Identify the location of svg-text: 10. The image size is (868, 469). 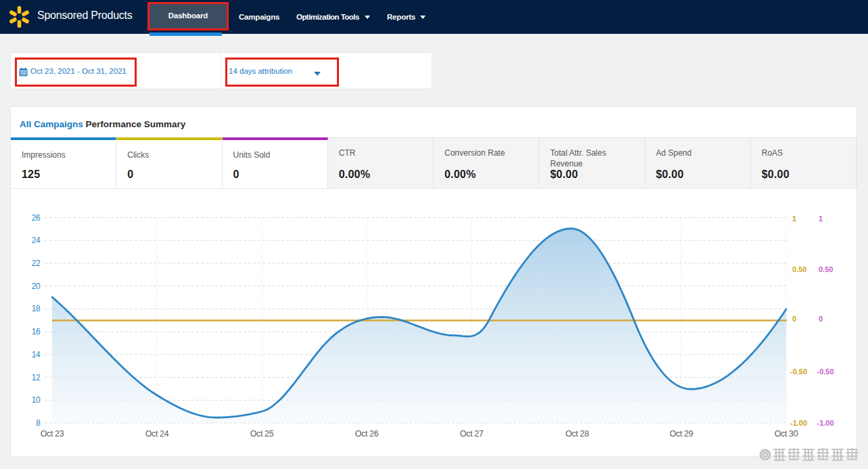
(37, 400).